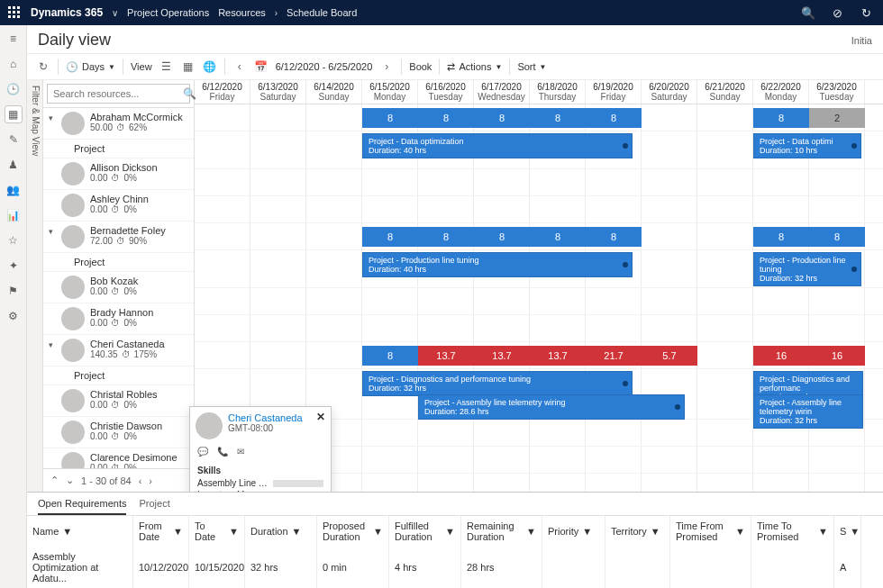  I want to click on resource-item: Bob Kozak 0.00⏱0%, so click(119, 288).